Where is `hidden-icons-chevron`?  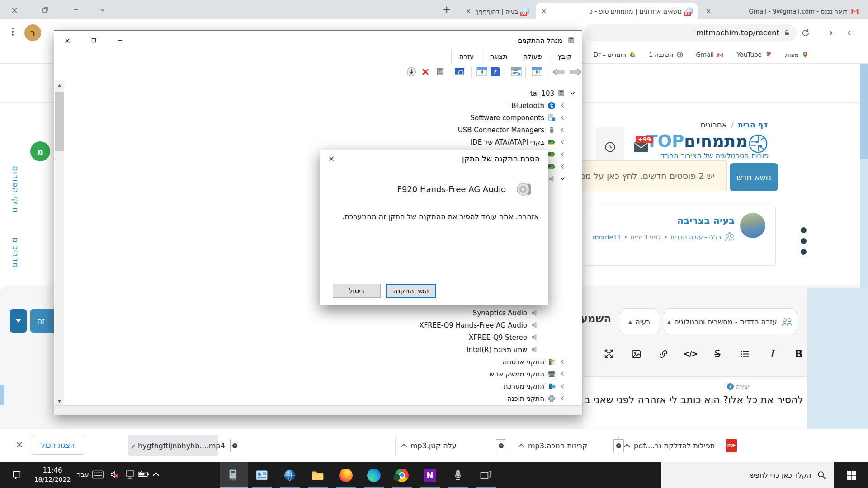 hidden-icons-chevron is located at coordinates (156, 475).